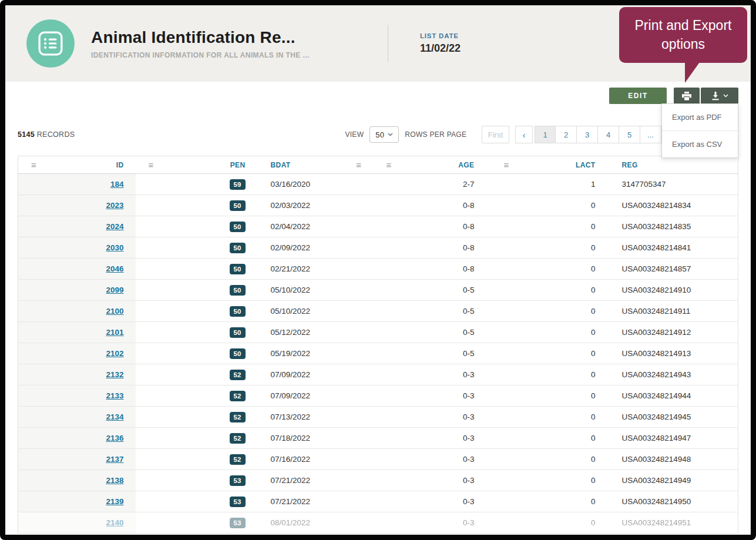 This screenshot has height=540, width=756. What do you see at coordinates (609, 135) in the screenshot?
I see `pagination-page-4: 4` at bounding box center [609, 135].